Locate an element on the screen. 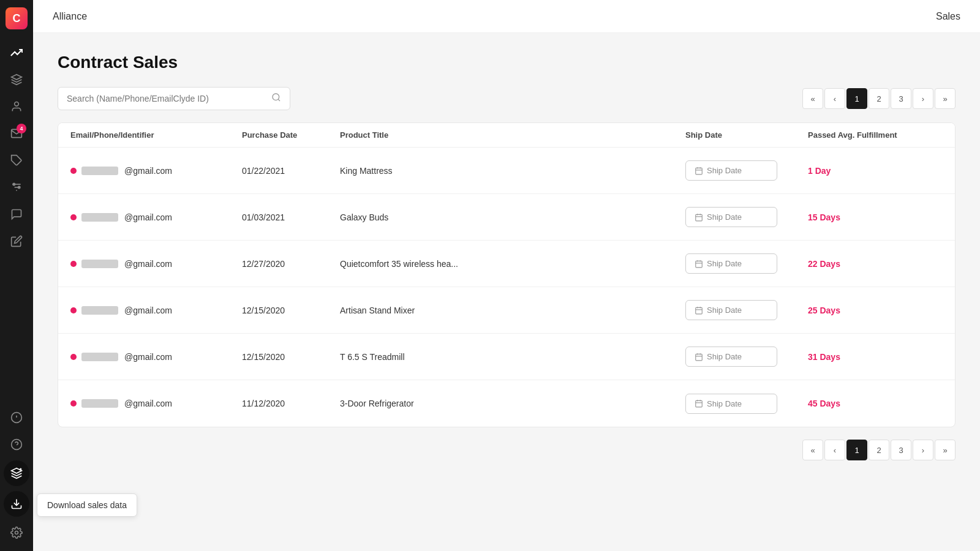  page-3-bottom: 3 is located at coordinates (901, 450).